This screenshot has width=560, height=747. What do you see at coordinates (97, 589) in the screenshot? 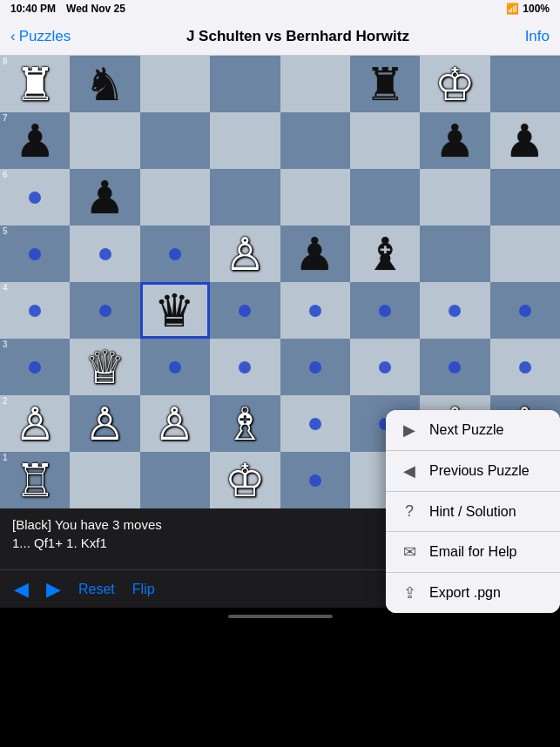
I see `reset-button: Reset` at bounding box center [97, 589].